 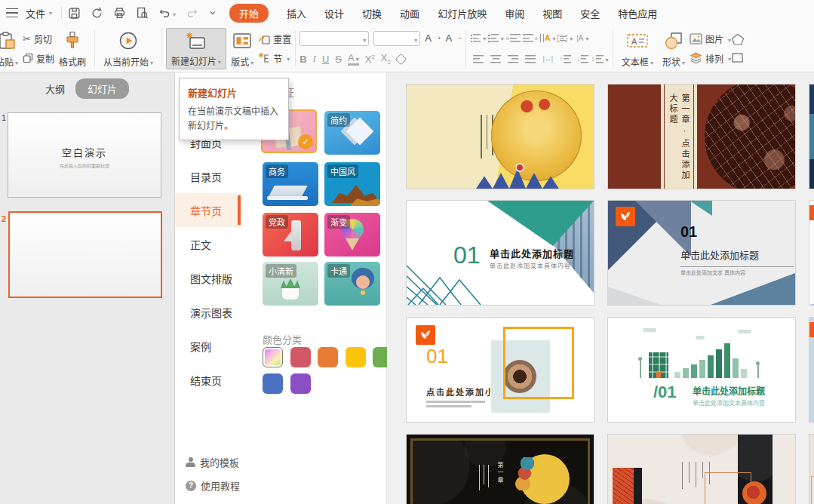 What do you see at coordinates (11, 48) in the screenshot?
I see `paste-button: 粘贴` at bounding box center [11, 48].